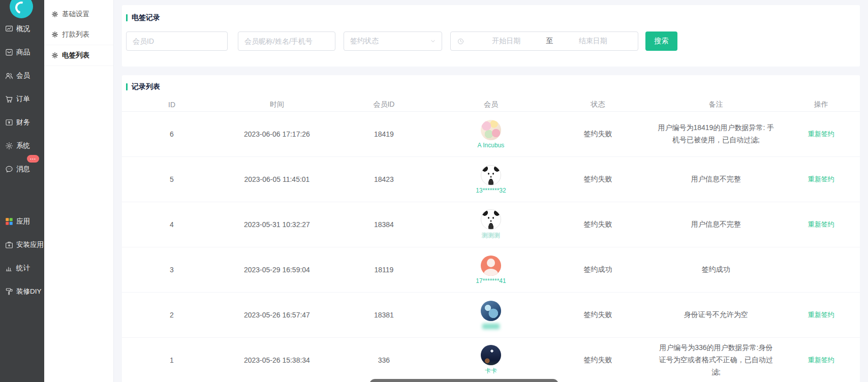  Describe the element at coordinates (594, 41) in the screenshot. I see `end-date-placeholder: 结束日期` at that location.